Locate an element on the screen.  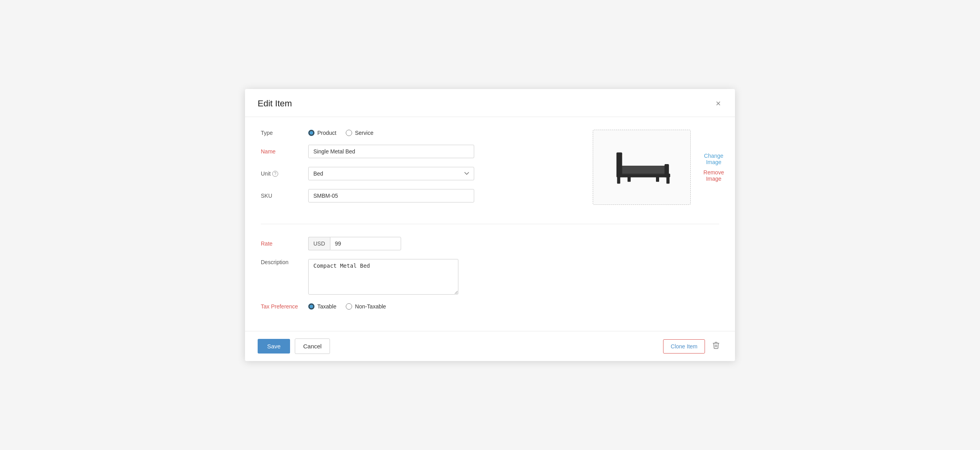
form-right: Change Image Remove Image is located at coordinates (656, 170).